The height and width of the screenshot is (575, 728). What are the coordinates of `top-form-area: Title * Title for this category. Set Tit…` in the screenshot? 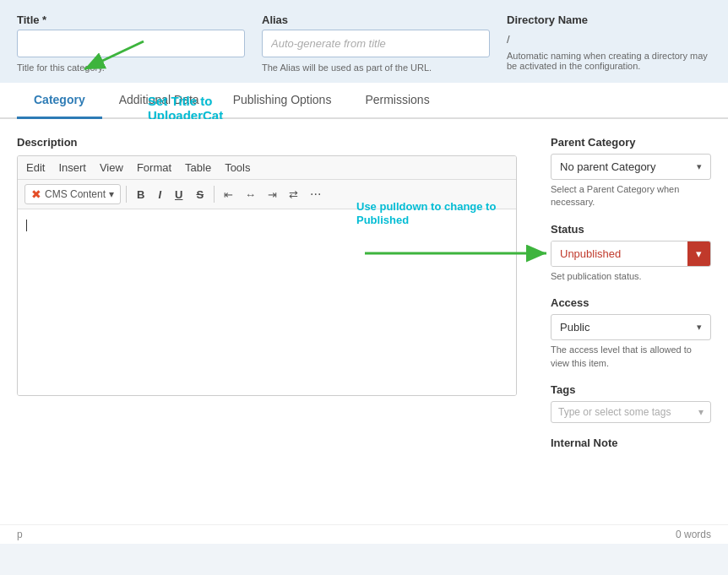 It's located at (364, 41).